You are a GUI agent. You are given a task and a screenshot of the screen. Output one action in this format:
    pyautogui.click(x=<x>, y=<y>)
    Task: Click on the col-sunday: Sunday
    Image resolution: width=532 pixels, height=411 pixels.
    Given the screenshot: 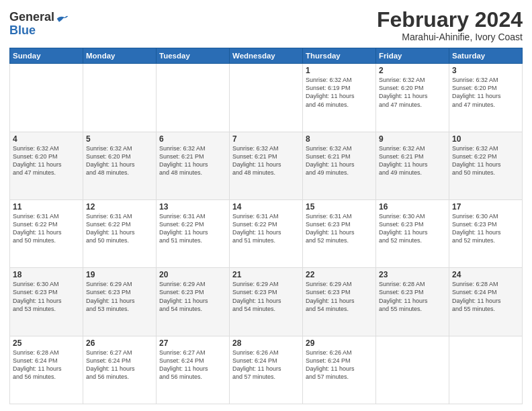 What is the action you would take?
    pyautogui.click(x=47, y=56)
    